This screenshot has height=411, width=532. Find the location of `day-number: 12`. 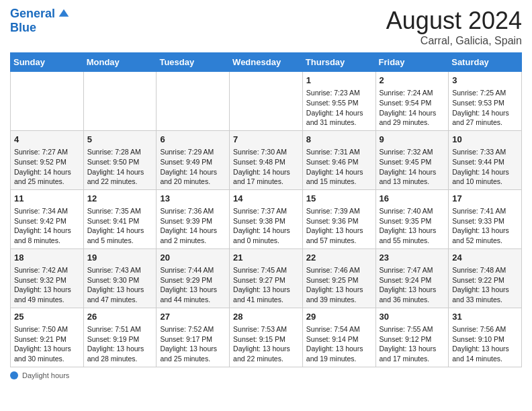

day-number: 12 is located at coordinates (120, 199).